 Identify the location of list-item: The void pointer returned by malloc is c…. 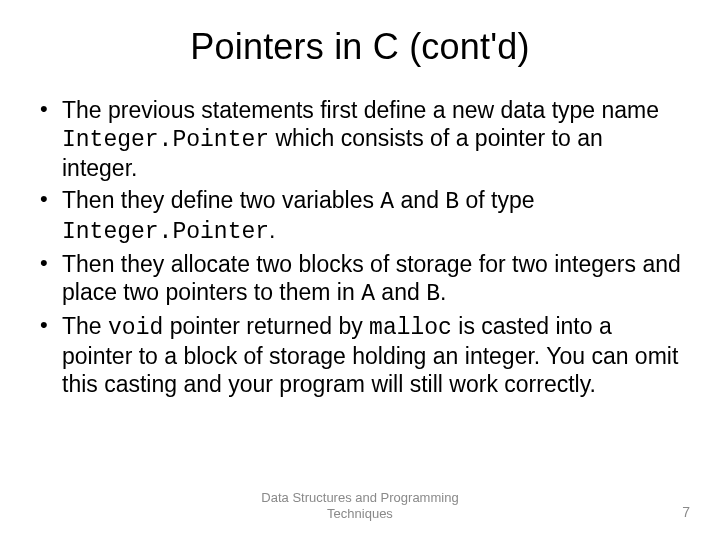
(360, 355).